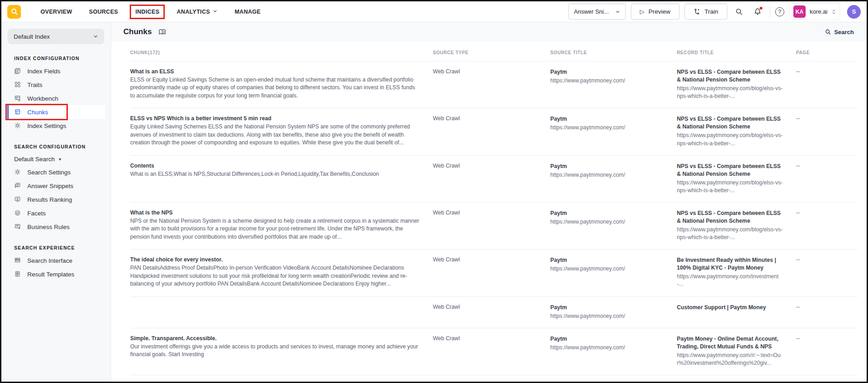  I want to click on column-header-chunk-172: CHUNK(172), so click(281, 53).